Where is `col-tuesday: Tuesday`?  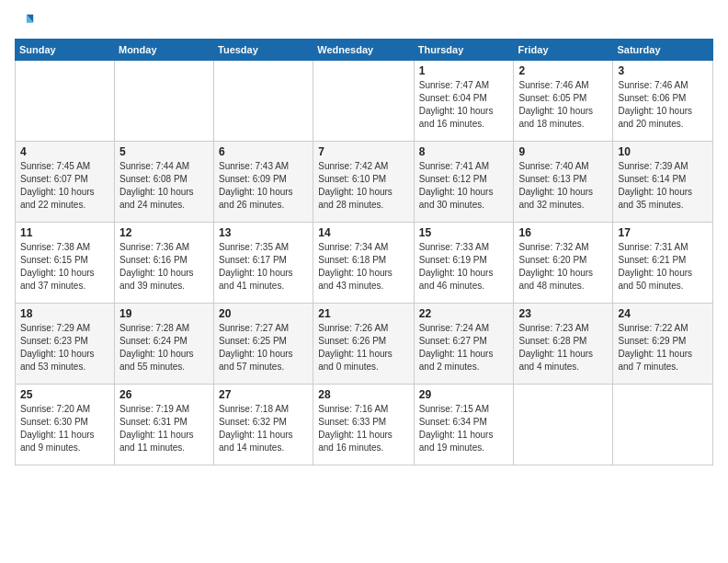 col-tuesday: Tuesday is located at coordinates (264, 50).